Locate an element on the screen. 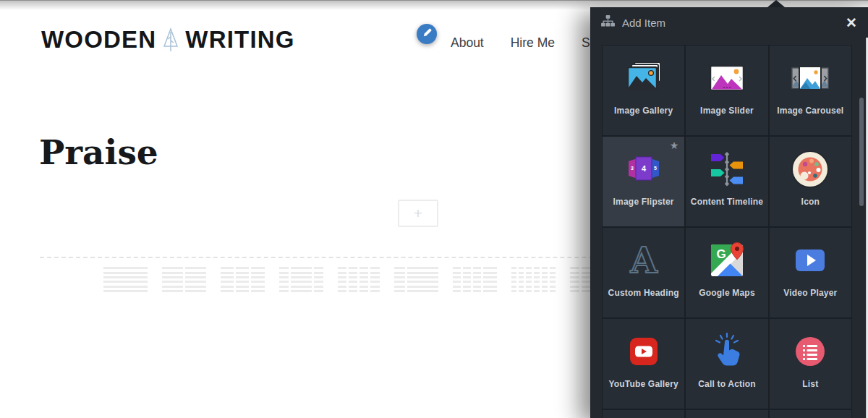  svg-text: A is located at coordinates (644, 260).